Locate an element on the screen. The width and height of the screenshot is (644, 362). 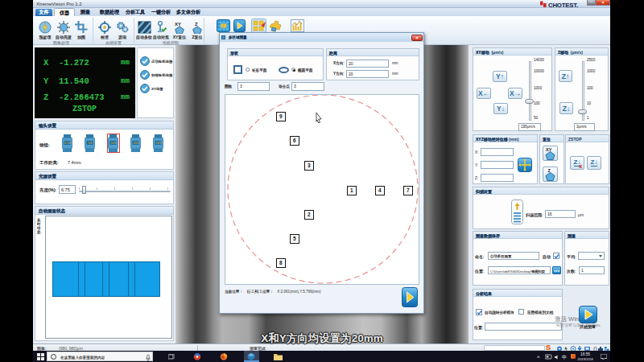
svg-text: 中 is located at coordinates (564, 357).